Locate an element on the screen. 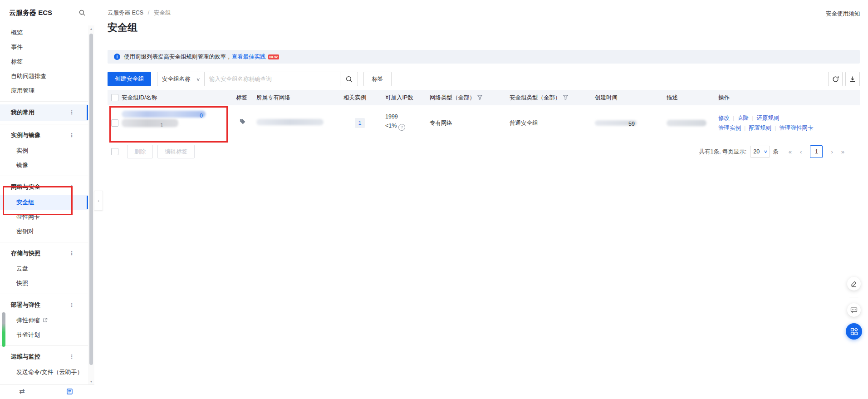 This screenshot has height=399, width=868. select-all-checkbox is located at coordinates (115, 98).